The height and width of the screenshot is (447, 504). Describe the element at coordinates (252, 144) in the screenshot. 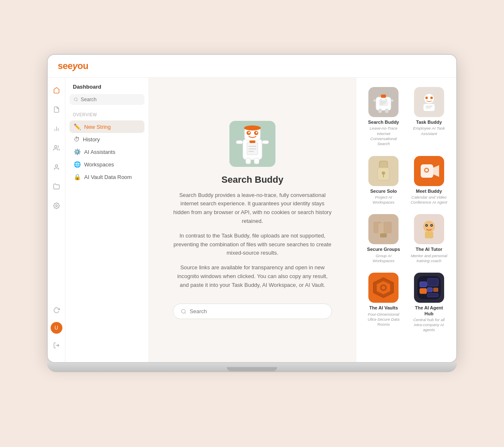

I see `search-buddy-image` at that location.